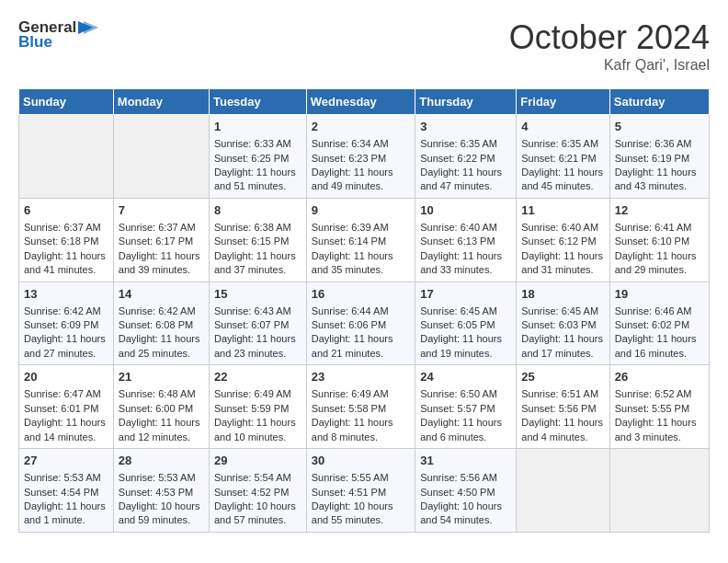 The height and width of the screenshot is (563, 728). I want to click on calendar-cell: 12 Sunrise: 6:41 AM Sunset: 6:10 PM Dayl…, so click(659, 239).